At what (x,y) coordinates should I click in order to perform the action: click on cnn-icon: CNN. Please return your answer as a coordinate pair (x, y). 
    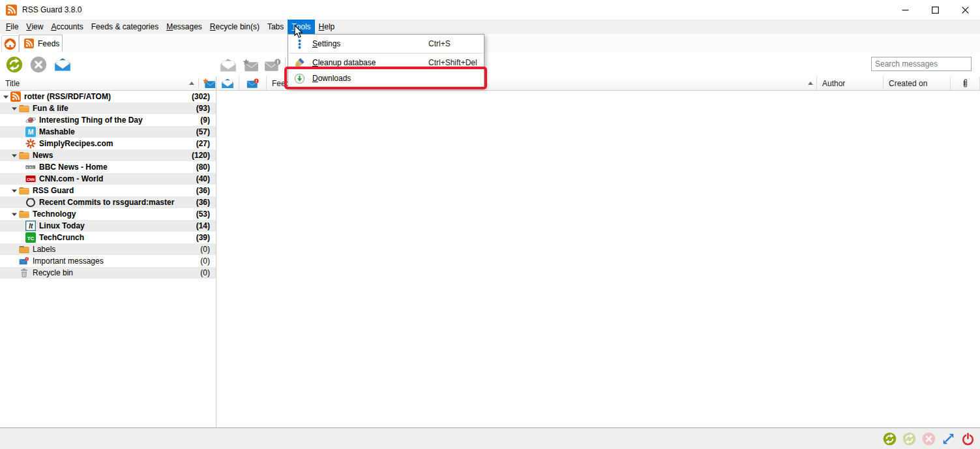
    Looking at the image, I should click on (31, 179).